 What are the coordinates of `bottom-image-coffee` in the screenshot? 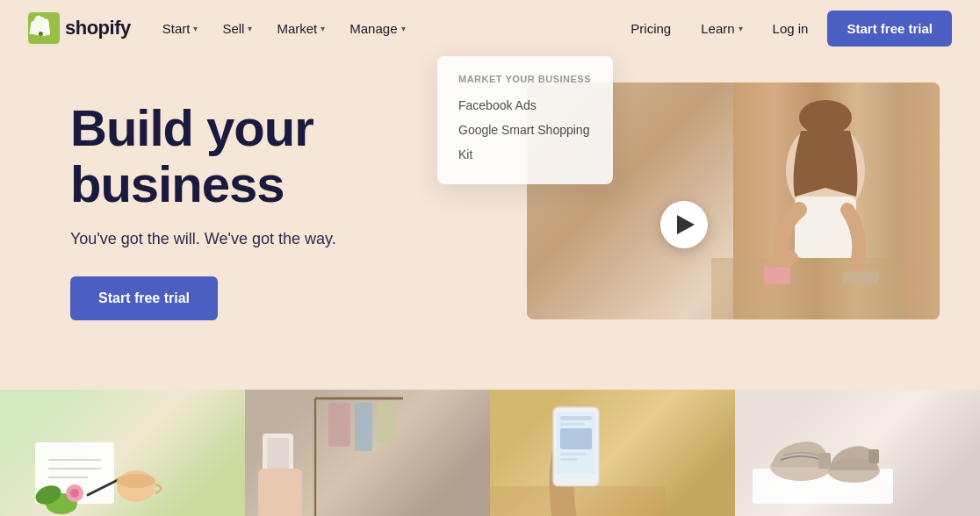 It's located at (123, 453).